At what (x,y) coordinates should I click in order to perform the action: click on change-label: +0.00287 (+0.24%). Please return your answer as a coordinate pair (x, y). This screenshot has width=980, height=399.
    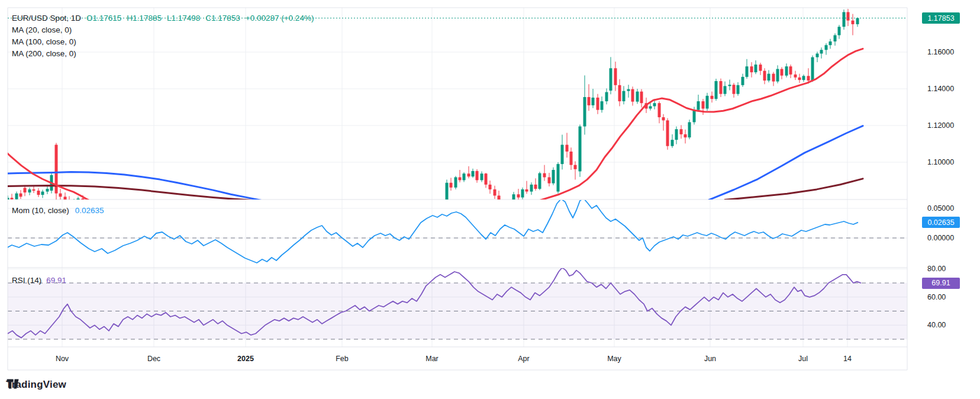
    Looking at the image, I should click on (280, 18).